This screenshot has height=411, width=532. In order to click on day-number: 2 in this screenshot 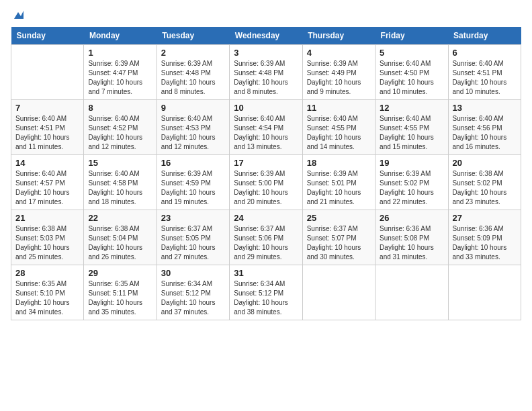, I will do `click(193, 52)`.